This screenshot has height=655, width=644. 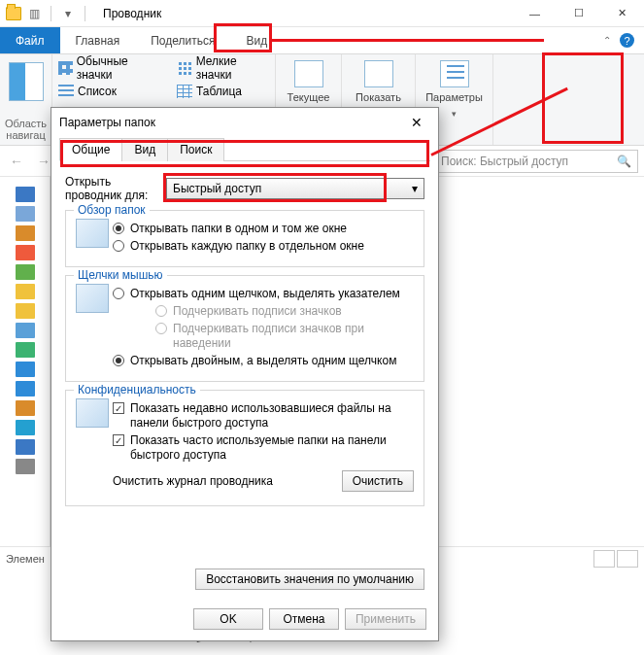 What do you see at coordinates (245, 239) in the screenshot?
I see `browse-folders-group: Обзор папок Открывать папки в одном и то…` at bounding box center [245, 239].